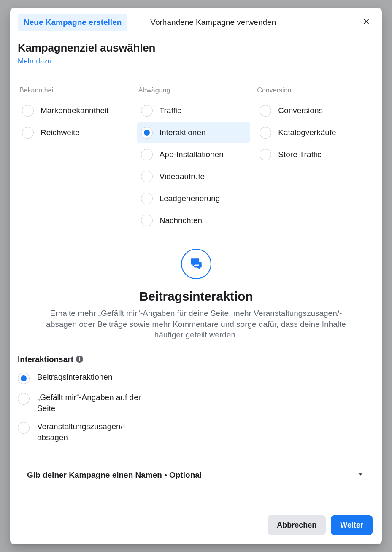 This screenshot has width=392, height=552. What do you see at coordinates (196, 324) in the screenshot?
I see `explain-text: Erhalte mehr „Gefällt mir“-Angaben für d…` at bounding box center [196, 324].